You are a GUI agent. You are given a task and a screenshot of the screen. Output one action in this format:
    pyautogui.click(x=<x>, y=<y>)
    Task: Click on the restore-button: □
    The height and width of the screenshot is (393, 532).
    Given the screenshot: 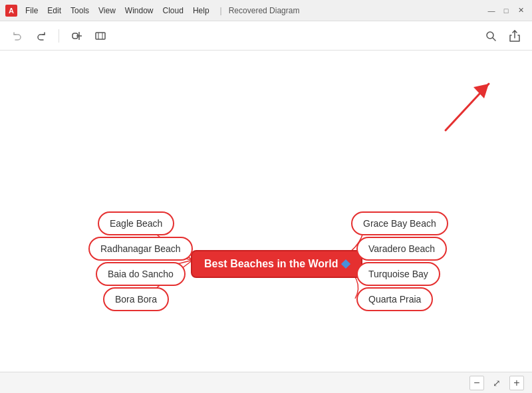 What is the action you would take?
    pyautogui.click(x=506, y=11)
    